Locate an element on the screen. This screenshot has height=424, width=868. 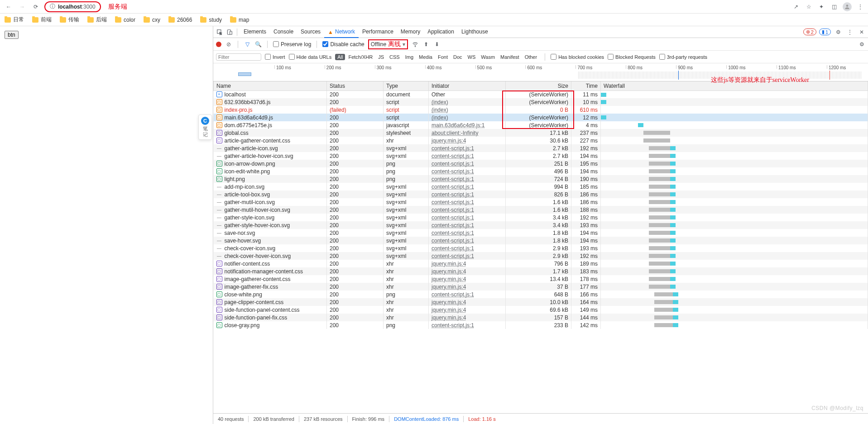
table-row: ▢light.png200pngcontent-script.js:1724 B… is located at coordinates (541, 179).